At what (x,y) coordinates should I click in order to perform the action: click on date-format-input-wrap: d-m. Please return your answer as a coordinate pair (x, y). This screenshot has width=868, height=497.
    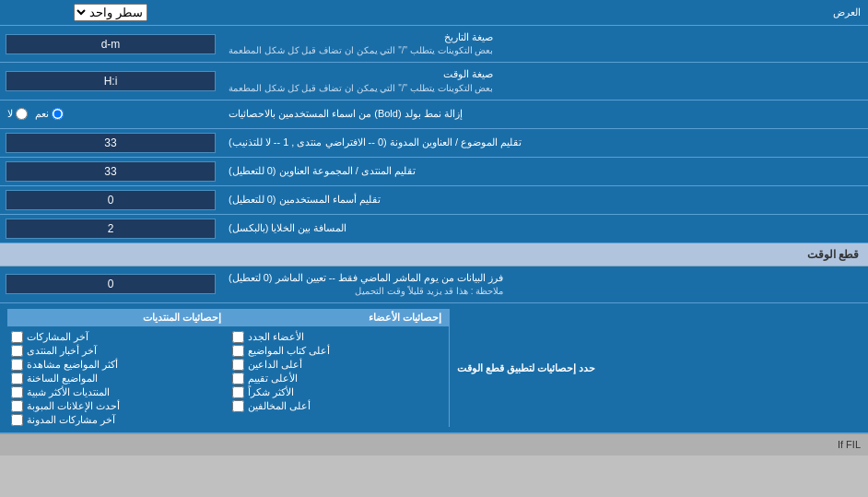
    Looking at the image, I should click on (111, 44).